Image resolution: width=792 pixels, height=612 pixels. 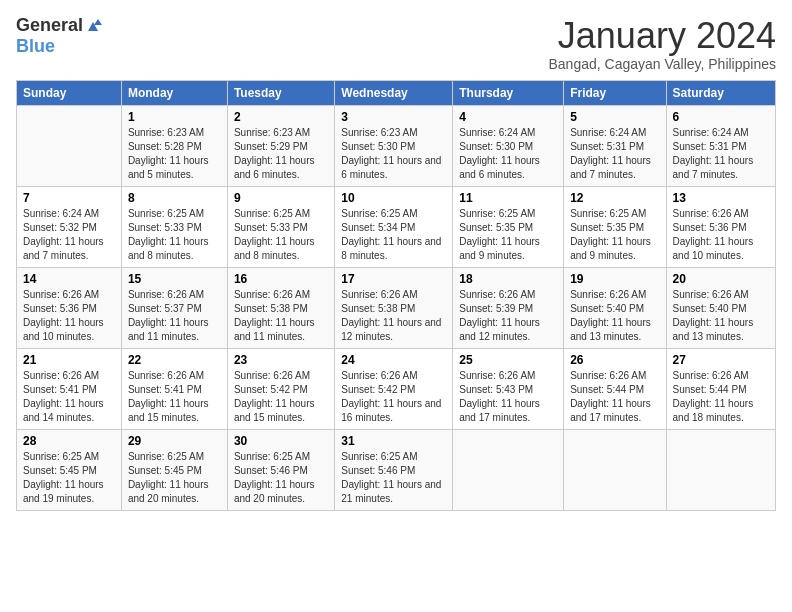 What do you see at coordinates (721, 198) in the screenshot?
I see `day-number: 13` at bounding box center [721, 198].